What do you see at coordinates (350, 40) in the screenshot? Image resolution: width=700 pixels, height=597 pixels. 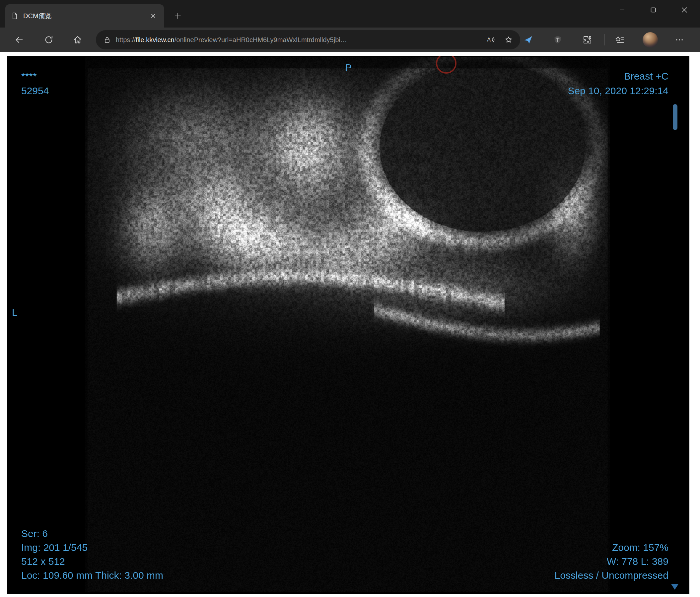 I see `browser-toolbar: https://file.kkview.cn/onlinePreview?url…` at bounding box center [350, 40].